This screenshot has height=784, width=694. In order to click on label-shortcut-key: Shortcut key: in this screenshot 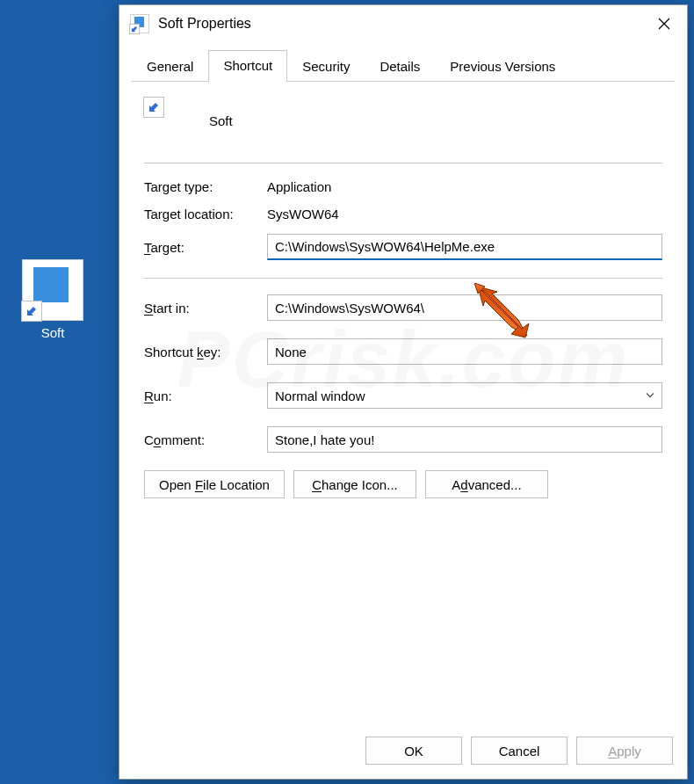, I will do `click(206, 352)`.